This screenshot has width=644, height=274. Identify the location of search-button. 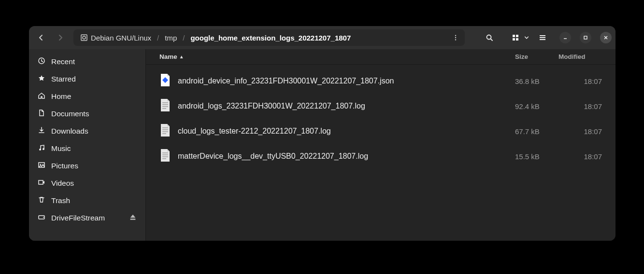
(489, 38).